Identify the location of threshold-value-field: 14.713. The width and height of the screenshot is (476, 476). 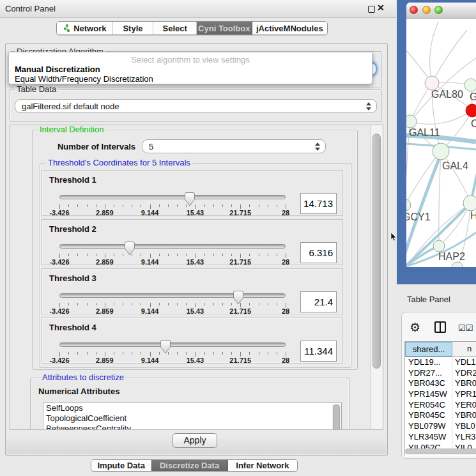
(318, 203).